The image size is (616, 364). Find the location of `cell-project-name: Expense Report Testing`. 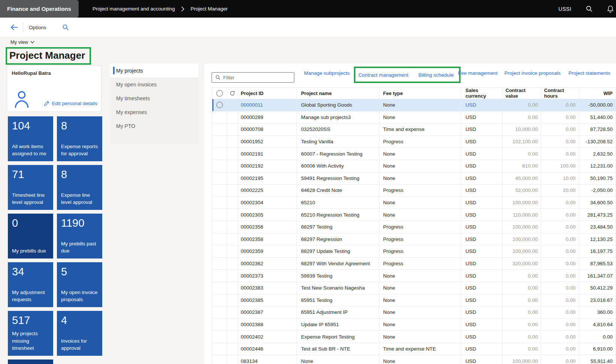

cell-project-name: Expense Report Testing is located at coordinates (338, 337).